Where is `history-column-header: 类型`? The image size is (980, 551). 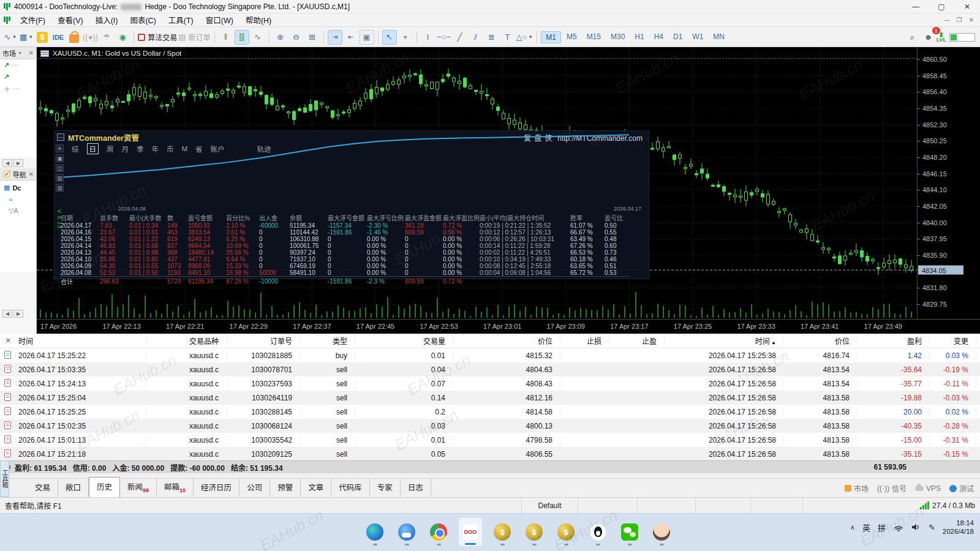 history-column-header: 类型 is located at coordinates (328, 340).